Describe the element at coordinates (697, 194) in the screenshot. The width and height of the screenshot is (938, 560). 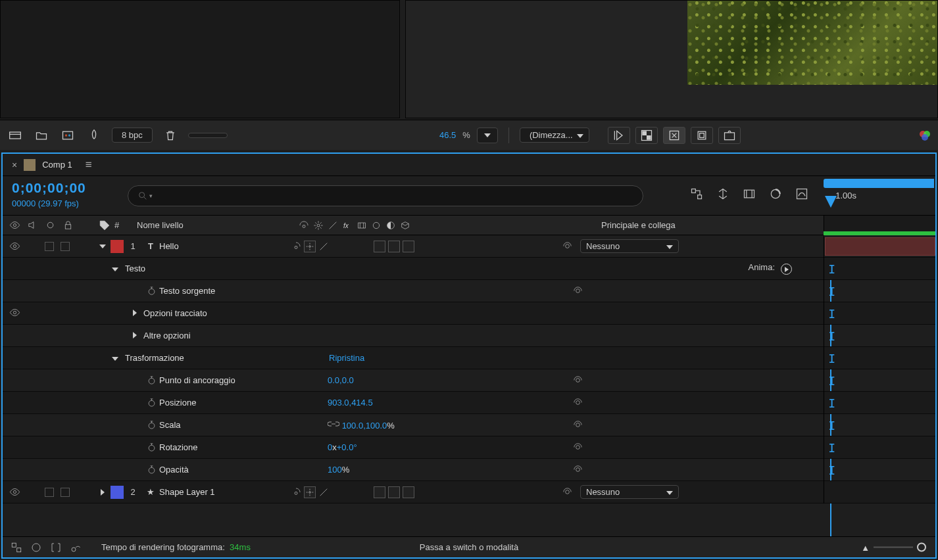
I see `composition-mini-flowchart-icon` at that location.